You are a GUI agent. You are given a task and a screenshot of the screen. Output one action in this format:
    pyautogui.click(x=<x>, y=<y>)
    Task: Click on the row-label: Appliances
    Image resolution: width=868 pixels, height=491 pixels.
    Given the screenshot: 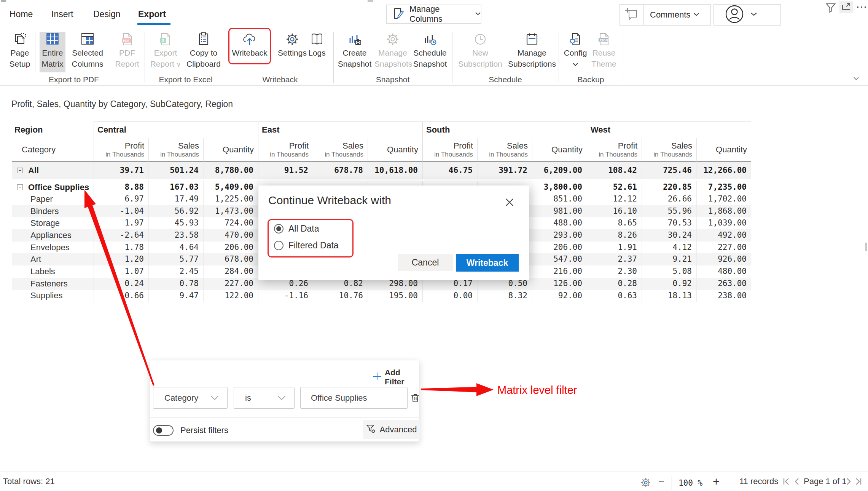 What is the action you would take?
    pyautogui.click(x=51, y=235)
    